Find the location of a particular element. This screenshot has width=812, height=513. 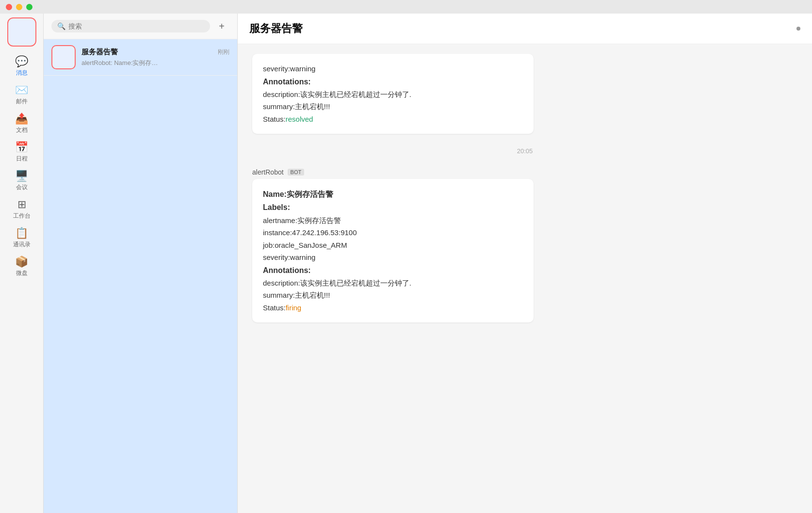

user-avatar is located at coordinates (22, 32).